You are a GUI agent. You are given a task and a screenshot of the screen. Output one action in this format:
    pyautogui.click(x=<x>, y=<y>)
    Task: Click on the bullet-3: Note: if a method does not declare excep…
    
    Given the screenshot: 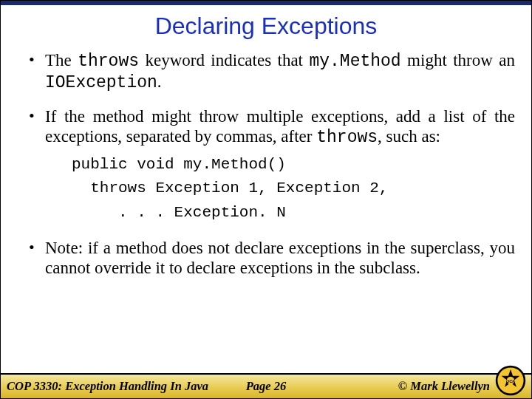 What is the action you would take?
    pyautogui.click(x=272, y=258)
    